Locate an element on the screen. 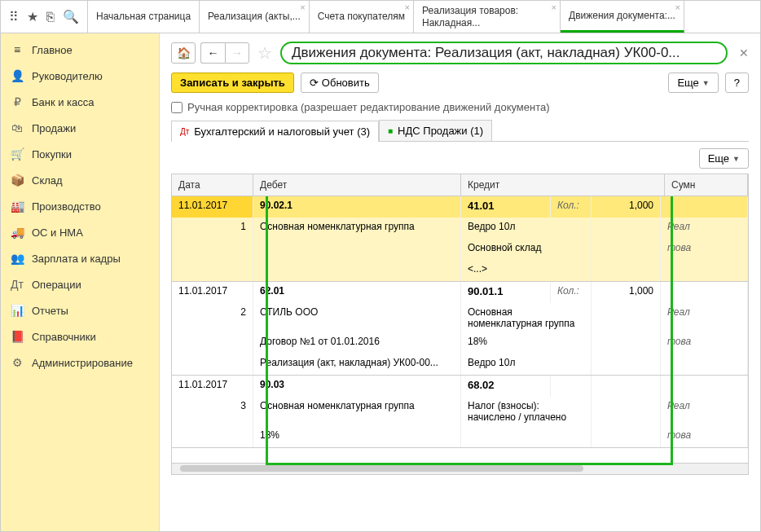 The width and height of the screenshot is (761, 532). cell-debit-line: Основная номенклатурная группа is located at coordinates (357, 411).